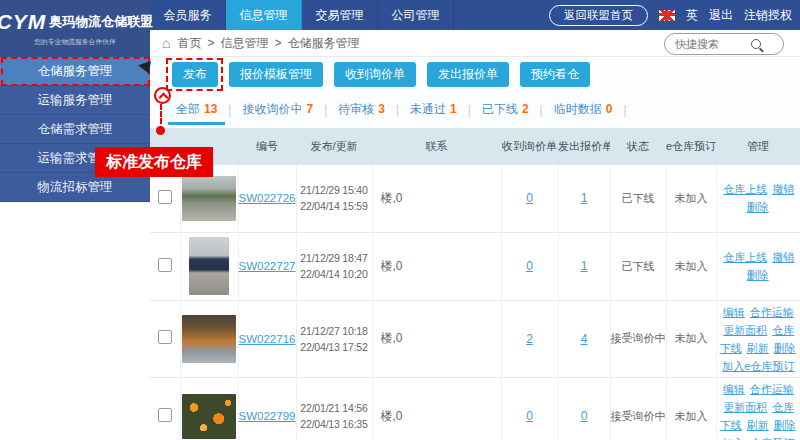 Image resolution: width=800 pixels, height=440 pixels. I want to click on e-warehouse-cell: 未加入, so click(691, 198).